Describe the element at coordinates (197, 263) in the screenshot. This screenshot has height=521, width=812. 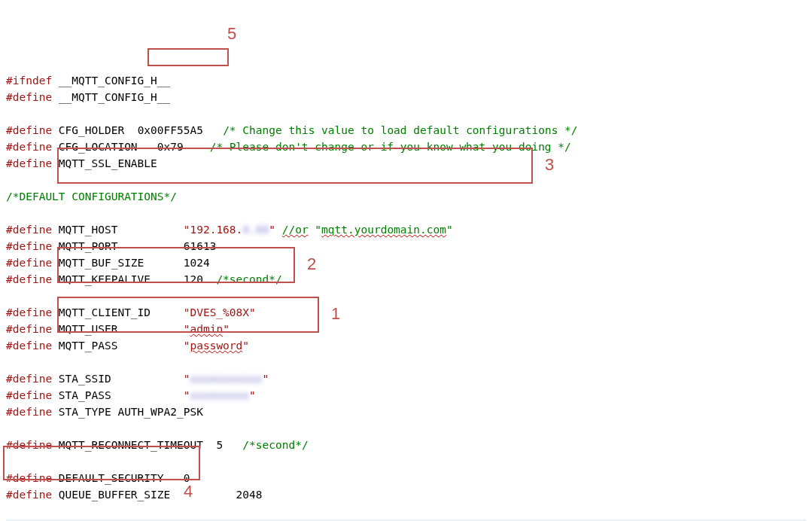
I see `buf-value: 1024` at that location.